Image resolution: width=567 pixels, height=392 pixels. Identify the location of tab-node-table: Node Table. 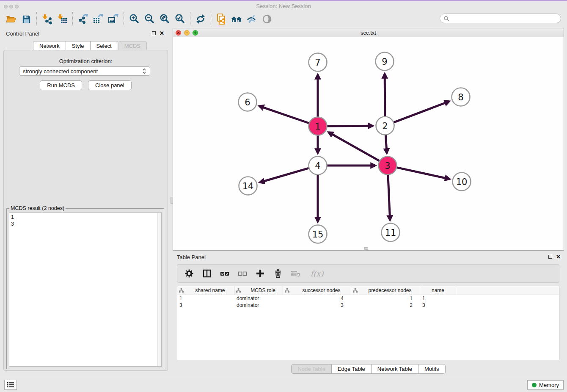
(311, 369).